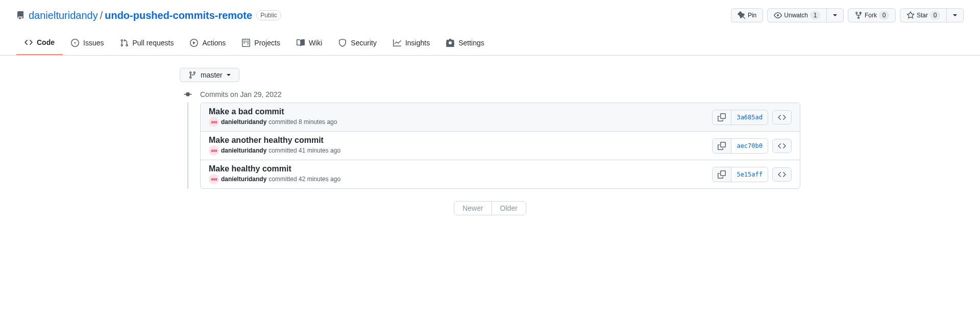  What do you see at coordinates (935, 15) in the screenshot?
I see `star-count: 0` at bounding box center [935, 15].